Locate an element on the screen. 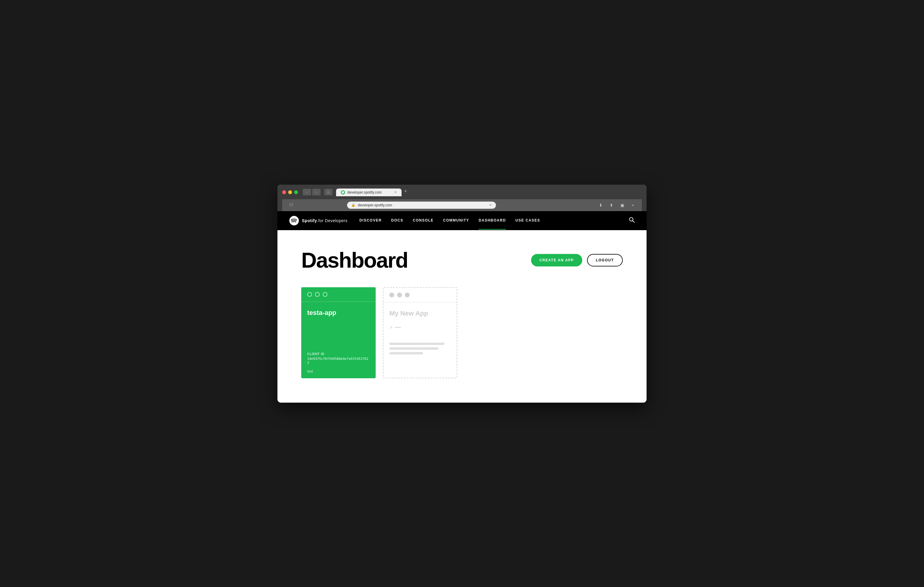 This screenshot has height=587, width=924. sidebar-icon: ▣ is located at coordinates (622, 206).